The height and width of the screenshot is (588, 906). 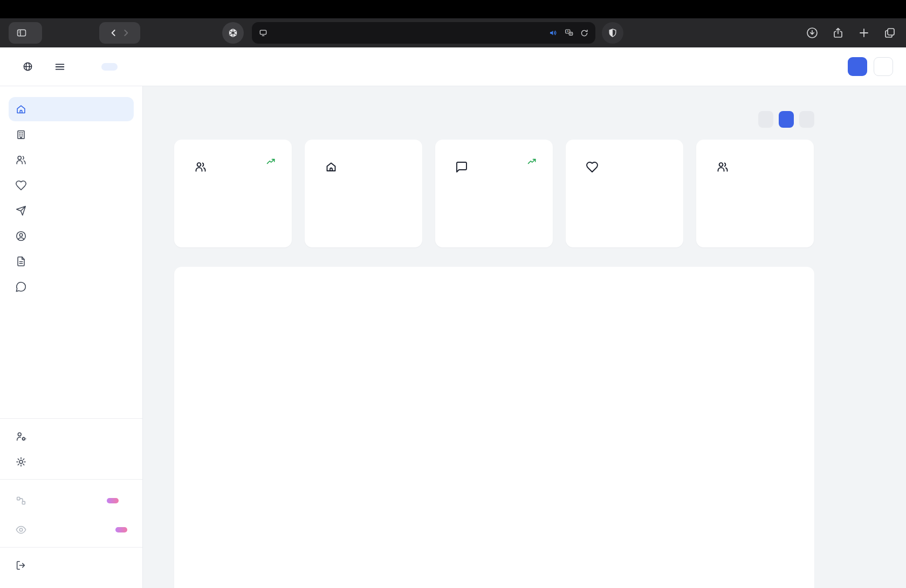 What do you see at coordinates (424, 33) in the screenshot?
I see `url-bar: A` at bounding box center [424, 33].